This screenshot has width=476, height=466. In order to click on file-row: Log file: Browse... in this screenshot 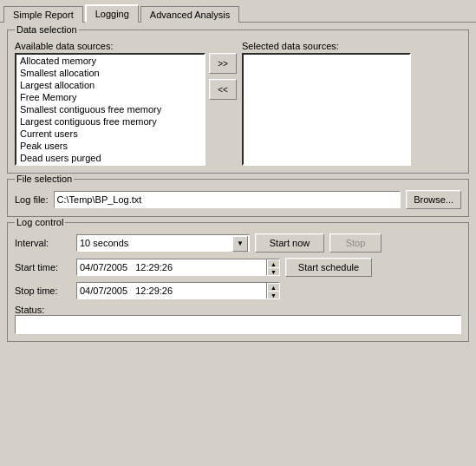, I will do `click(238, 200)`.